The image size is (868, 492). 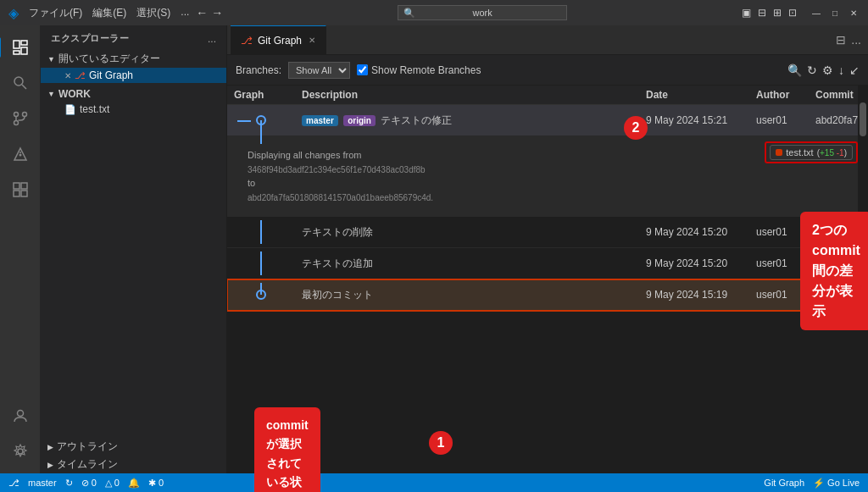 I want to click on search-bar: 🔍 work, so click(x=482, y=13).